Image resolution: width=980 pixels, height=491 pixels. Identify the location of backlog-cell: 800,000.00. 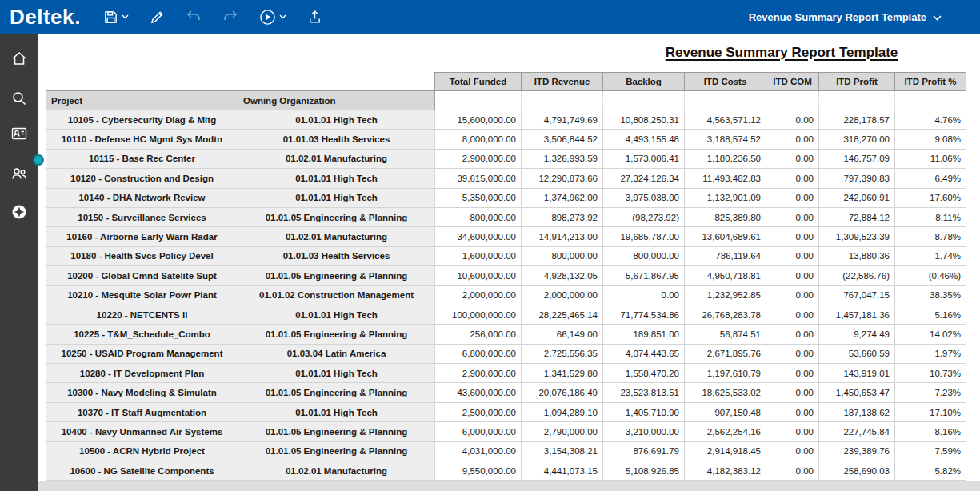
(644, 256).